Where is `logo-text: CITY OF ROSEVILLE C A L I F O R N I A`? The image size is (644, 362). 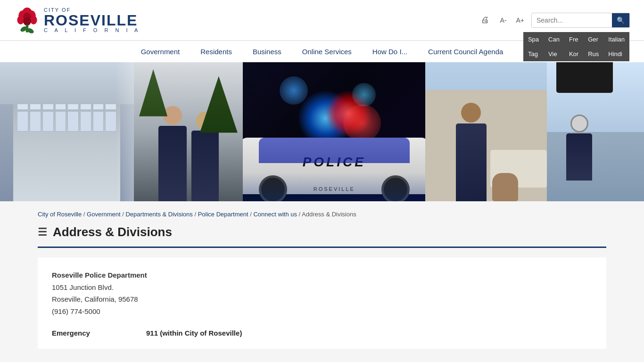 logo-text: CITY OF ROSEVILLE C A L I F O R N I A is located at coordinates (92, 20).